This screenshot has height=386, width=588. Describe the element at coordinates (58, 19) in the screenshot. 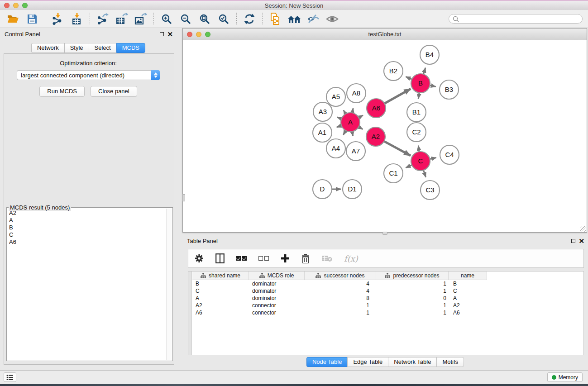

I see `import-network-icon` at that location.